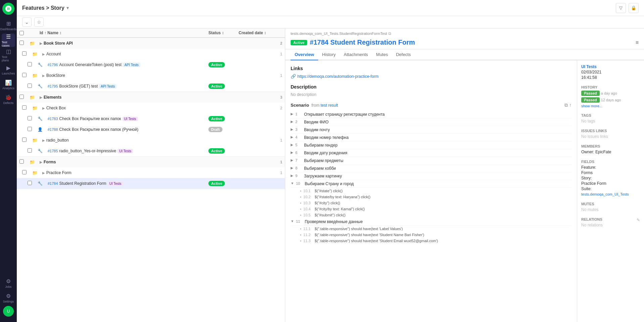  Describe the element at coordinates (151, 97) in the screenshot. I see `group-row-elements: 📁 ▶ Elements 3` at that location.